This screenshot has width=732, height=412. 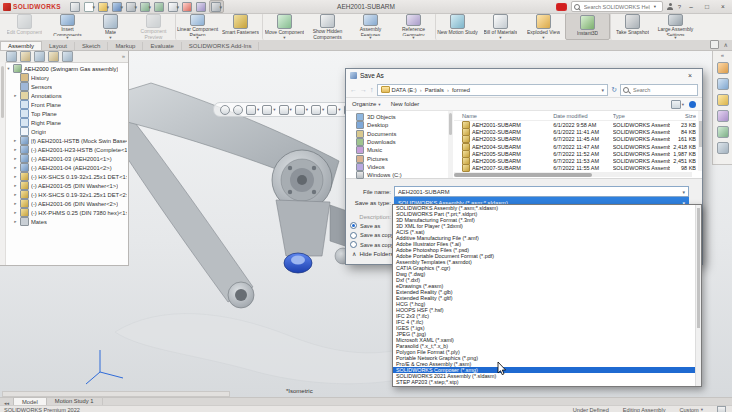 I want to click on command-tab: Assembly, so click(x=21, y=46).